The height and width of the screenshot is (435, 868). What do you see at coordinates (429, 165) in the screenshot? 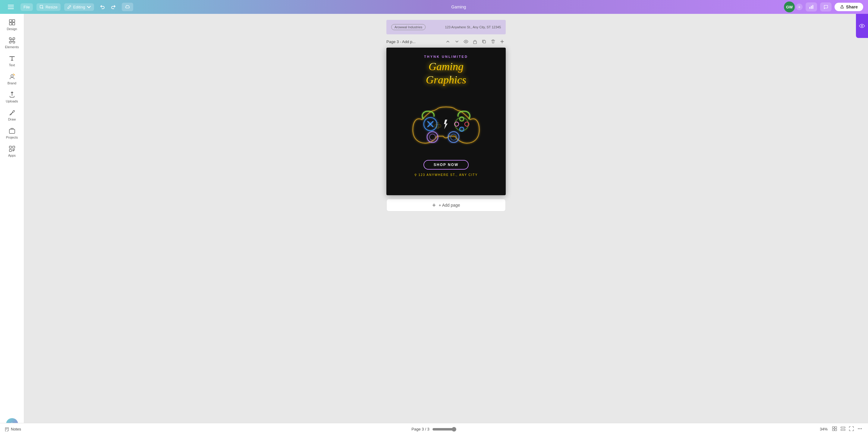
I see `shop-btn-wrapper: SHOP NOW` at bounding box center [429, 165].